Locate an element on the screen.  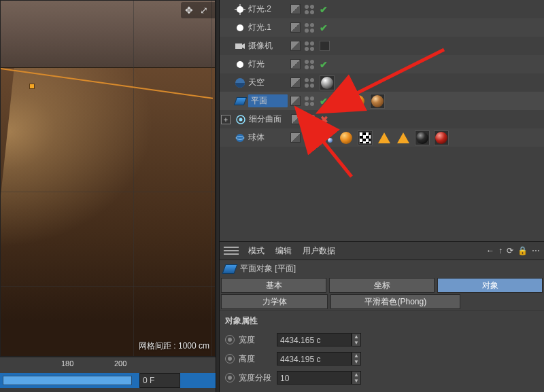
hierarchy-row-sky: 天空 is located at coordinates (382, 83).